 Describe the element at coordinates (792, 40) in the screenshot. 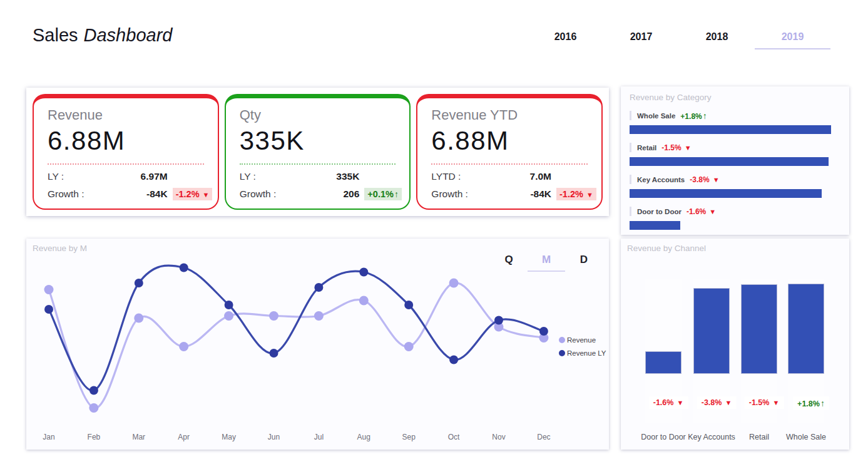

I see `year-tab-2019: 2019` at that location.